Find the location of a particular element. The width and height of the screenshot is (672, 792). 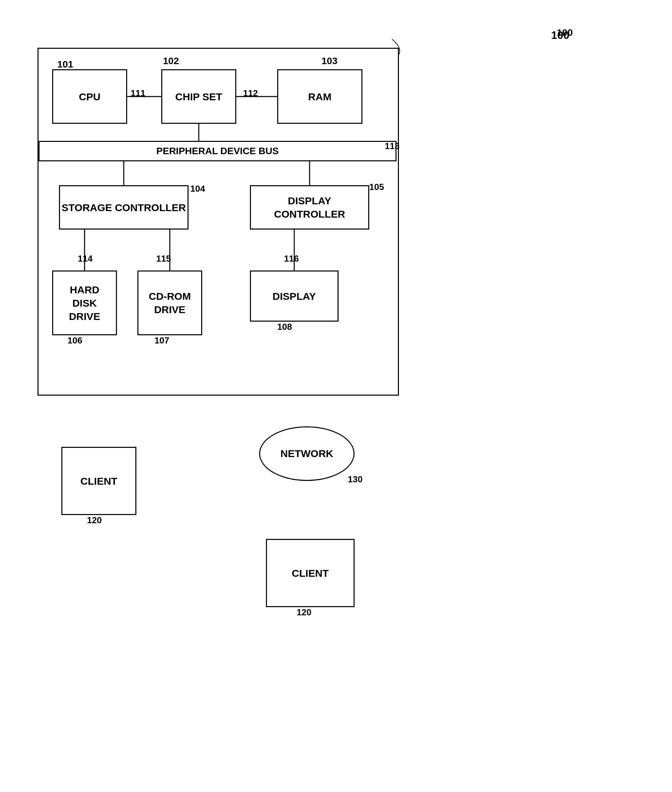

ref-104: 104 is located at coordinates (197, 189).